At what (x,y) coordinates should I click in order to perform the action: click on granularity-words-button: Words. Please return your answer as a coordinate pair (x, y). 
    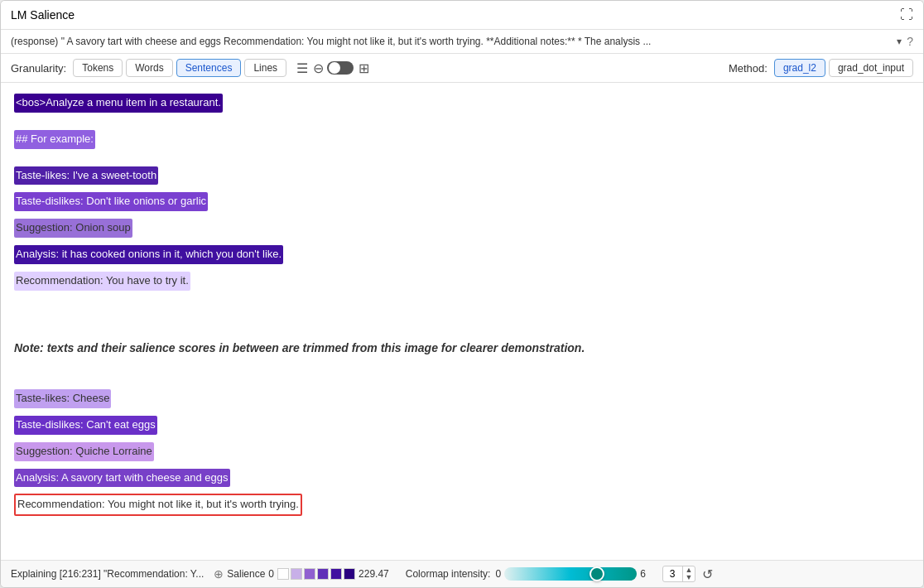
    Looking at the image, I should click on (149, 68).